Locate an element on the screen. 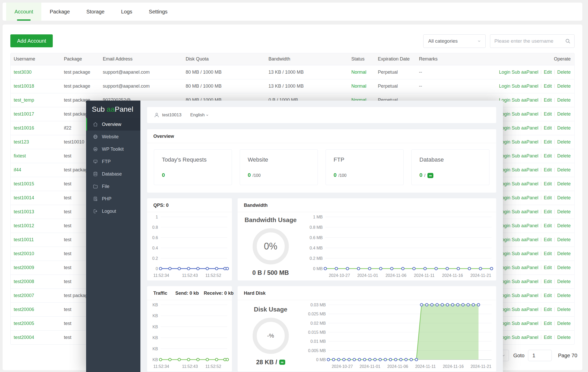 This screenshot has height=372, width=588. sidebar-item-website: Website is located at coordinates (113, 137).